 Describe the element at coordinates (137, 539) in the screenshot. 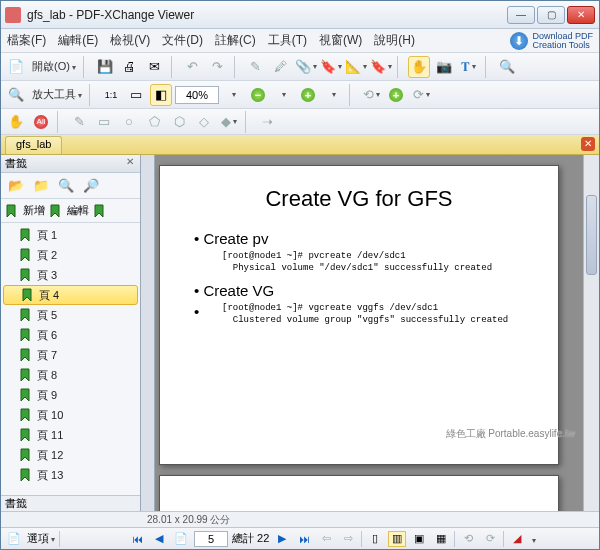

I see `first-page-button: ⏮` at that location.